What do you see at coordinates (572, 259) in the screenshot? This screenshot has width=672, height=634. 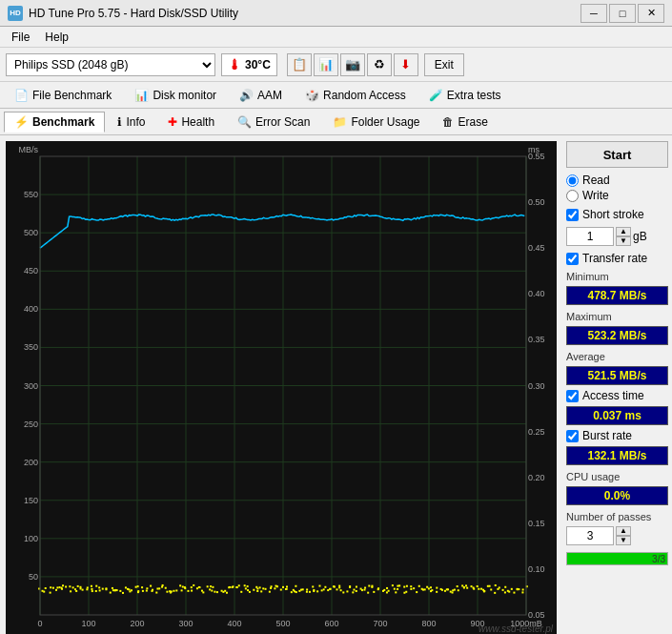 I see `transfer-rate-checkbox` at bounding box center [572, 259].